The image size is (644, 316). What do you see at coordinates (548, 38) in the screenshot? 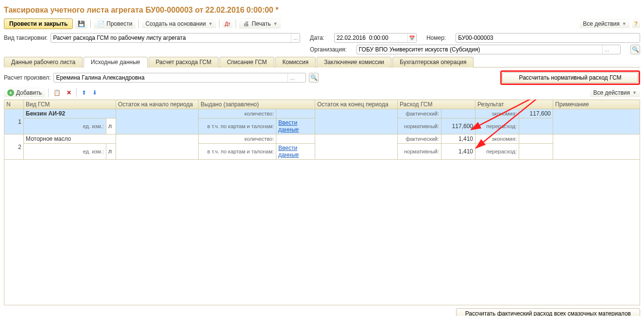
I see `number-input` at bounding box center [548, 38].